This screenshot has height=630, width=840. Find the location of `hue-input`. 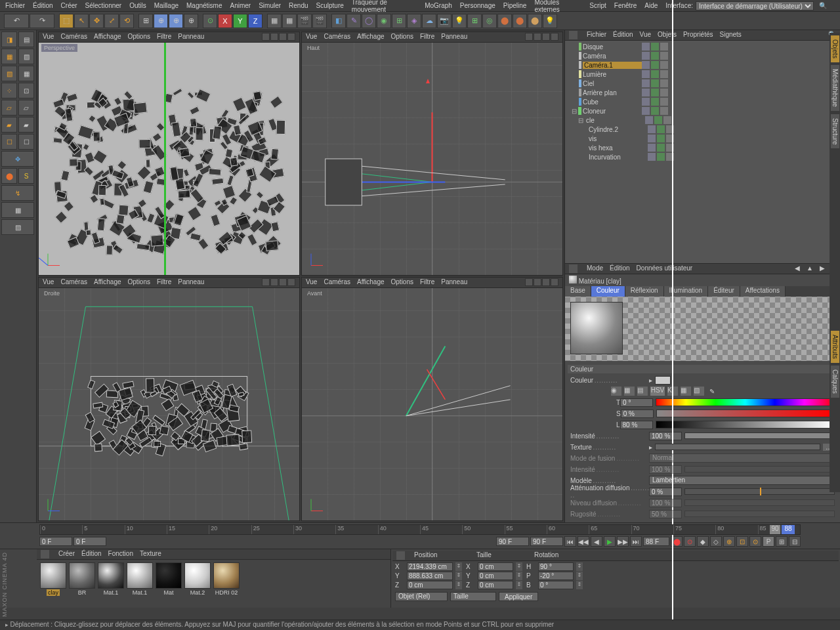

hue-input is located at coordinates (637, 403).